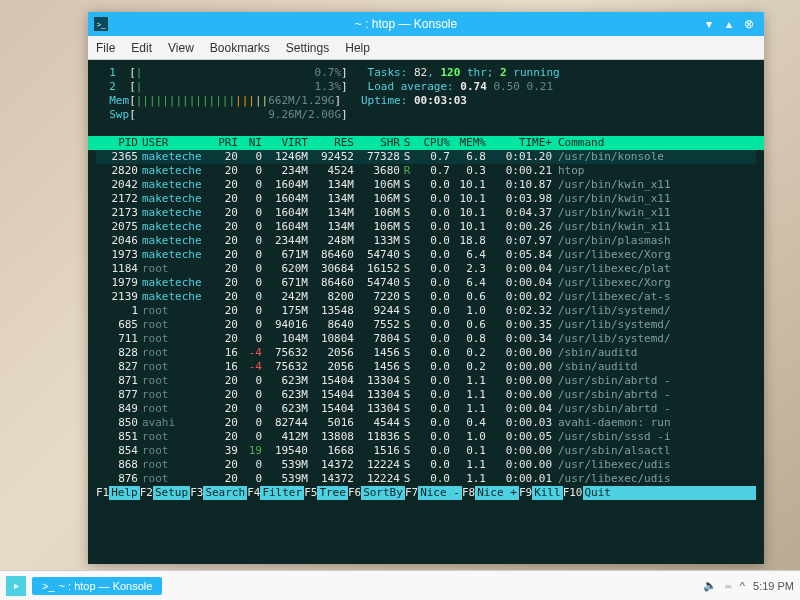 The height and width of the screenshot is (600, 800). What do you see at coordinates (728, 586) in the screenshot?
I see `battery-icon: ⎓` at bounding box center [728, 586].